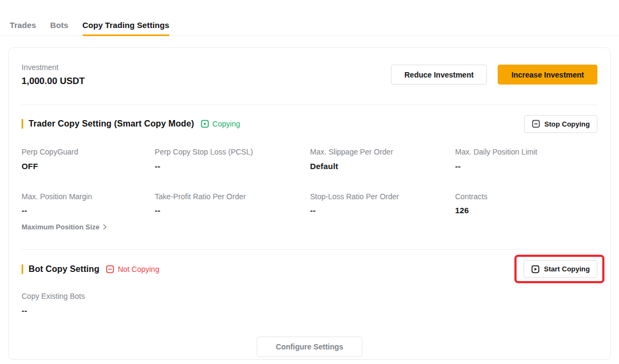  I want to click on active-tab-indicator, so click(126, 36).